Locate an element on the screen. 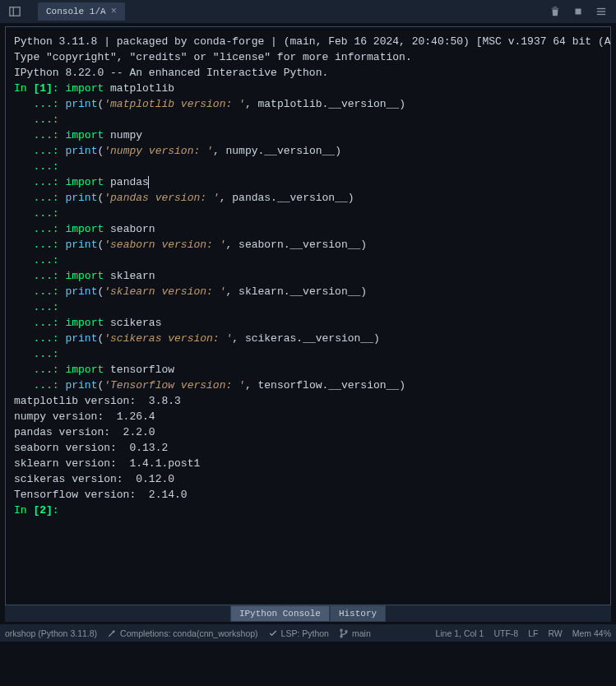 The image size is (616, 686). code-line: ...: print('sklearn version: ', sklearn.… is located at coordinates (308, 291).